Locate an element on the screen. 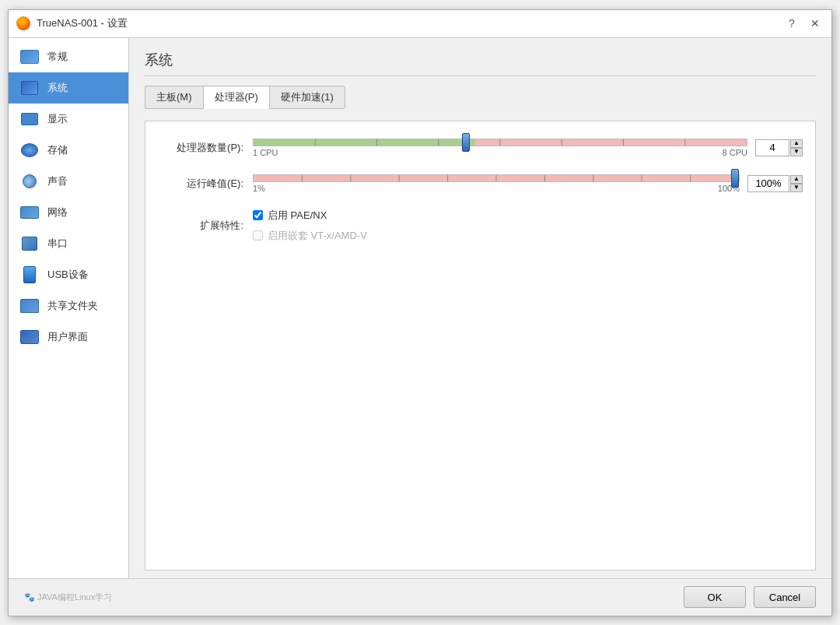 The height and width of the screenshot is (625, 840). exec-cap-up-button: ▲ is located at coordinates (796, 179).